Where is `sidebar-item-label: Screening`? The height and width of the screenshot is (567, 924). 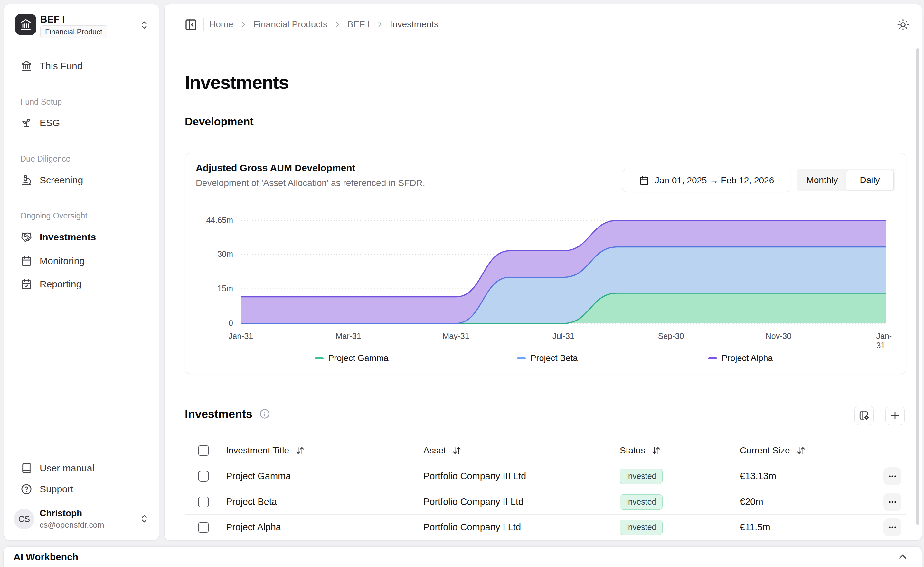 sidebar-item-label: Screening is located at coordinates (62, 180).